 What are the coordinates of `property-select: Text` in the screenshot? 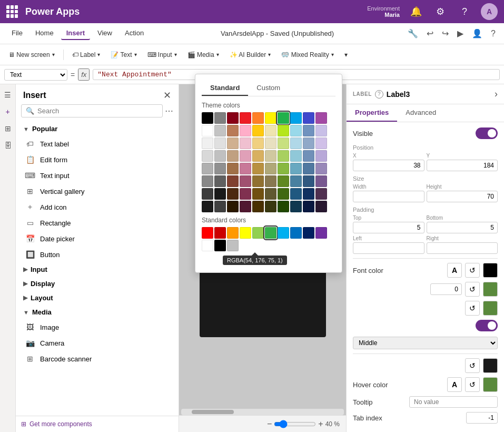 It's located at (36, 75).